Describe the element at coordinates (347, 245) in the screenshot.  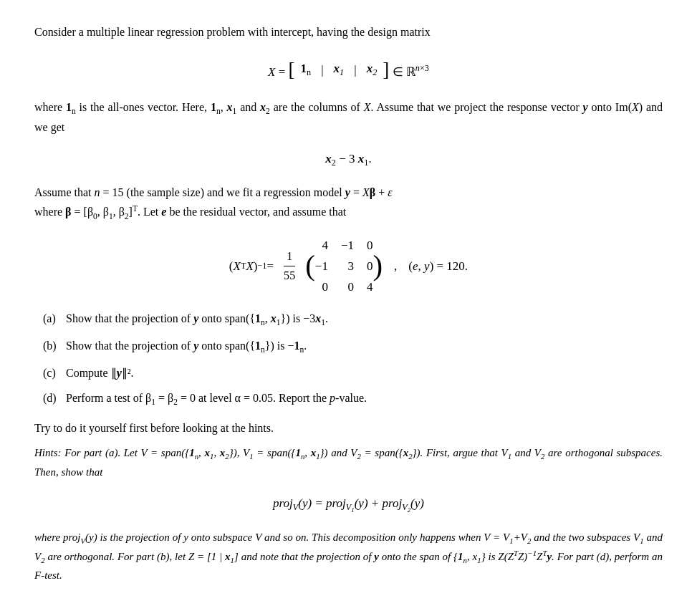
I see `m01: −1` at that location.